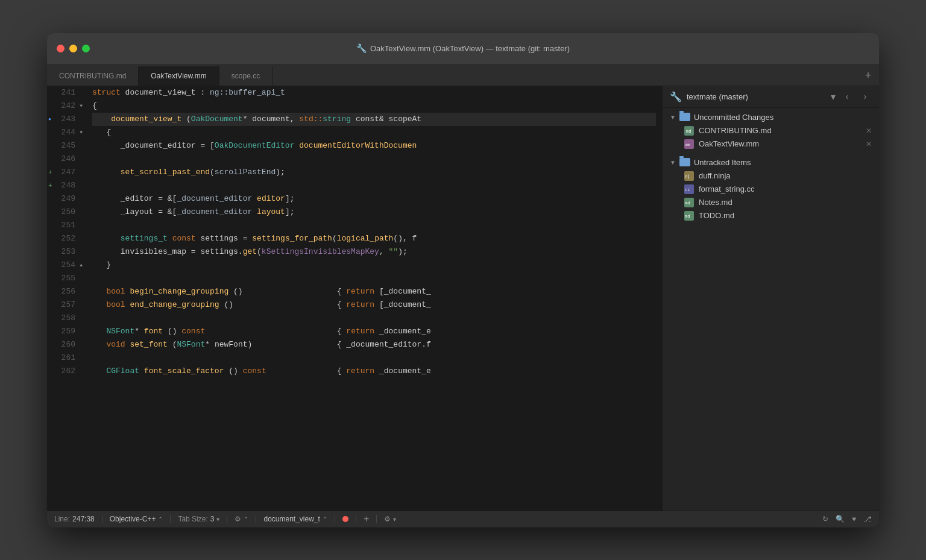  I want to click on code-line-250: _layout = &[_document_editor layout];, so click(374, 212).